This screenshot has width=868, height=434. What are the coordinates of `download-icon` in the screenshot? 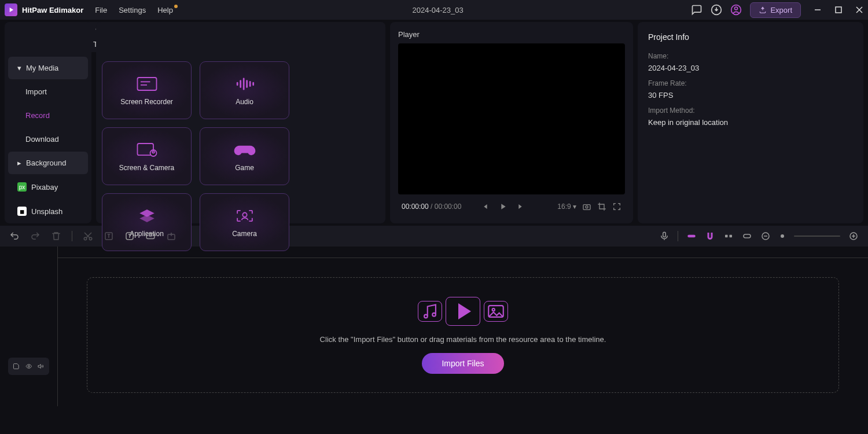 It's located at (716, 10).